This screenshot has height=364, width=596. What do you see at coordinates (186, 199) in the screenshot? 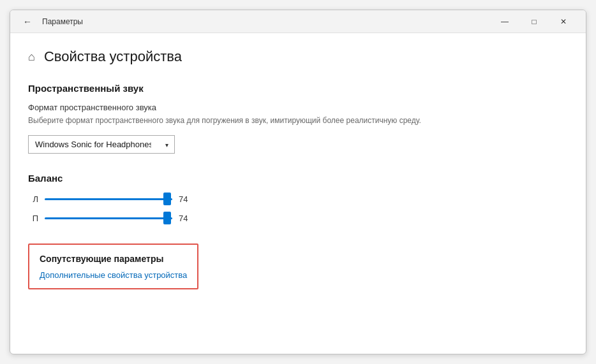
I see `left-slider-value: 74` at bounding box center [186, 199].